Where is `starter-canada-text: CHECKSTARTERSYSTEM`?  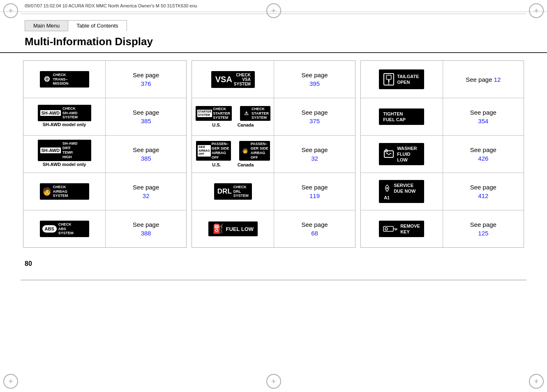
starter-canada-text: CHECKSTARTERSYSTEM is located at coordinates (260, 113).